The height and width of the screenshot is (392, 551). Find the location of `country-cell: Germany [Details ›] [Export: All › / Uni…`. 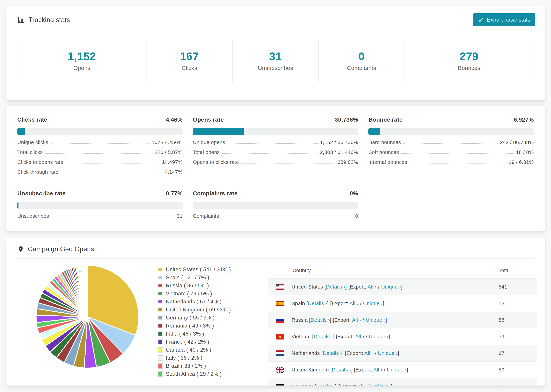

country-cell: Germany [Details ›] [Export: All › / Uni… is located at coordinates (395, 385).